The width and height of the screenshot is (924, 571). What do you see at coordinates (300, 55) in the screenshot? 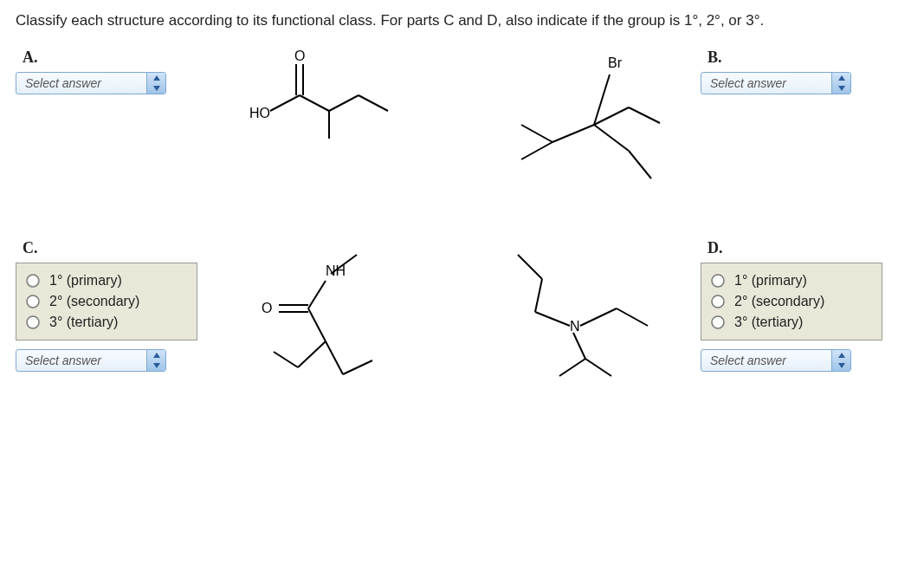
I see `label-O: O` at bounding box center [300, 55].